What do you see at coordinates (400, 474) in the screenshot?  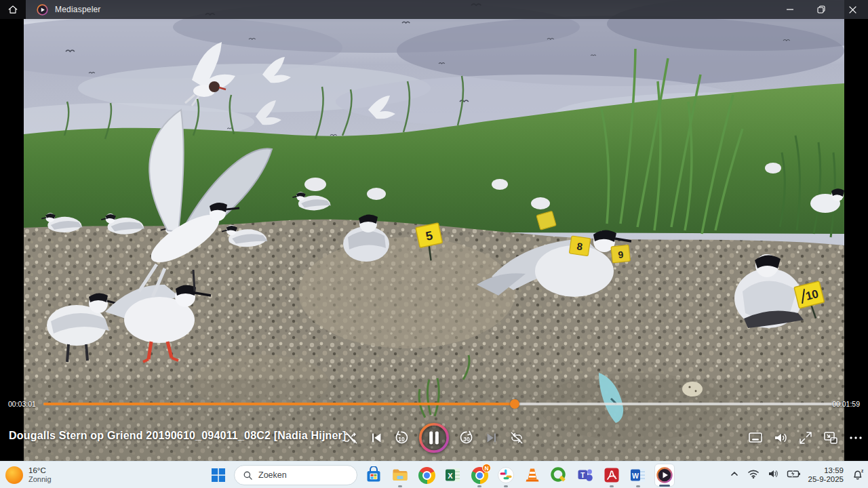 I see `taskbar-app-file-explorer` at bounding box center [400, 474].